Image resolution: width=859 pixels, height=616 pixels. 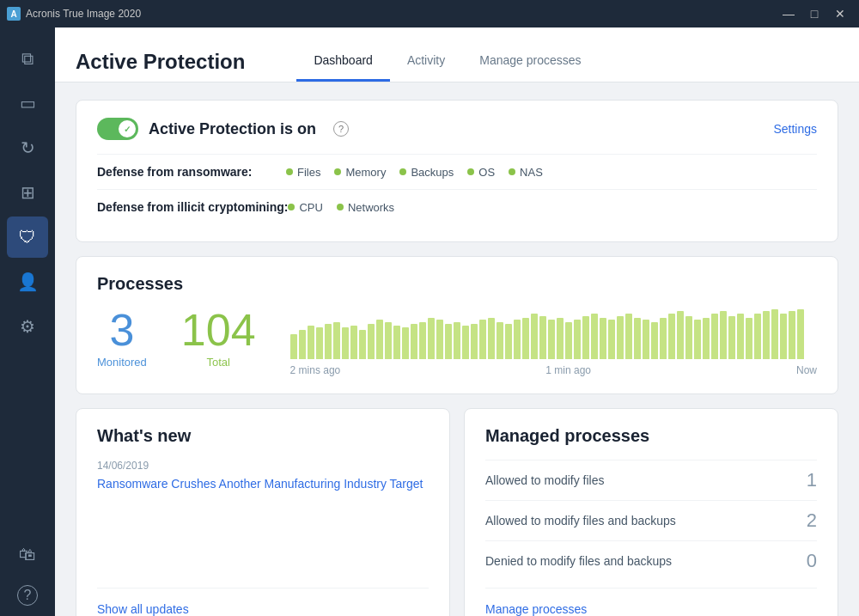 I want to click on sidebar-item-settings: ⚙, so click(x=27, y=326).